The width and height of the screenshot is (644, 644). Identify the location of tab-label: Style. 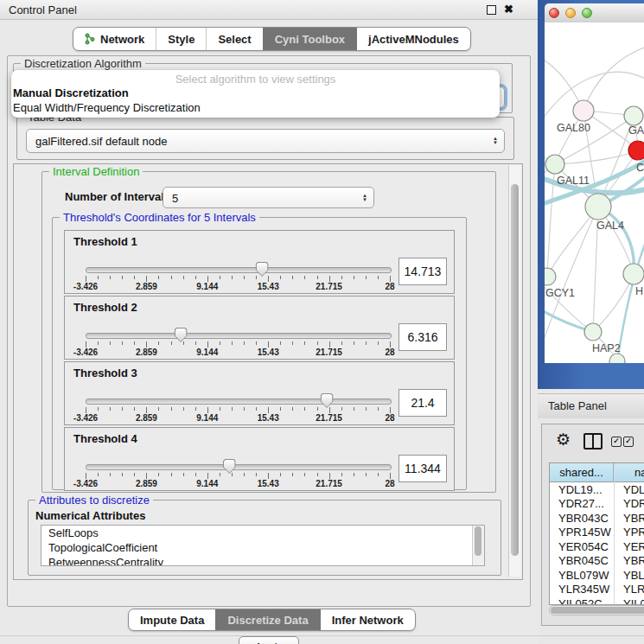
(182, 40).